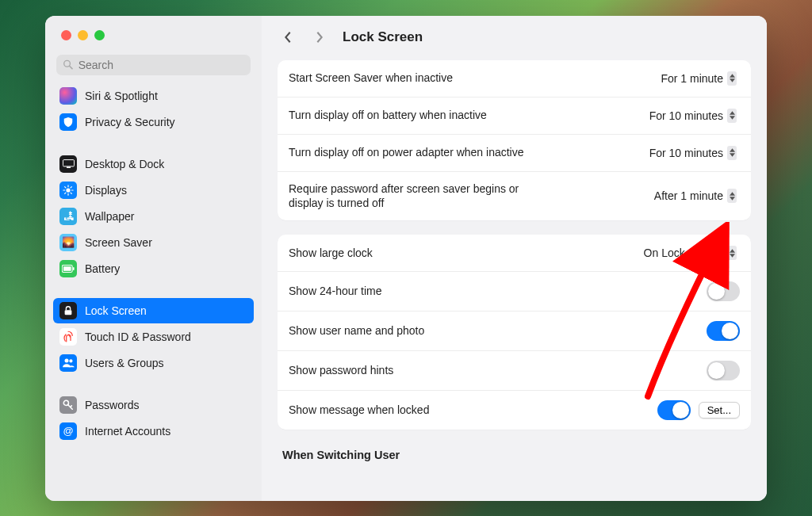  I want to click on siri-icon, so click(68, 96).